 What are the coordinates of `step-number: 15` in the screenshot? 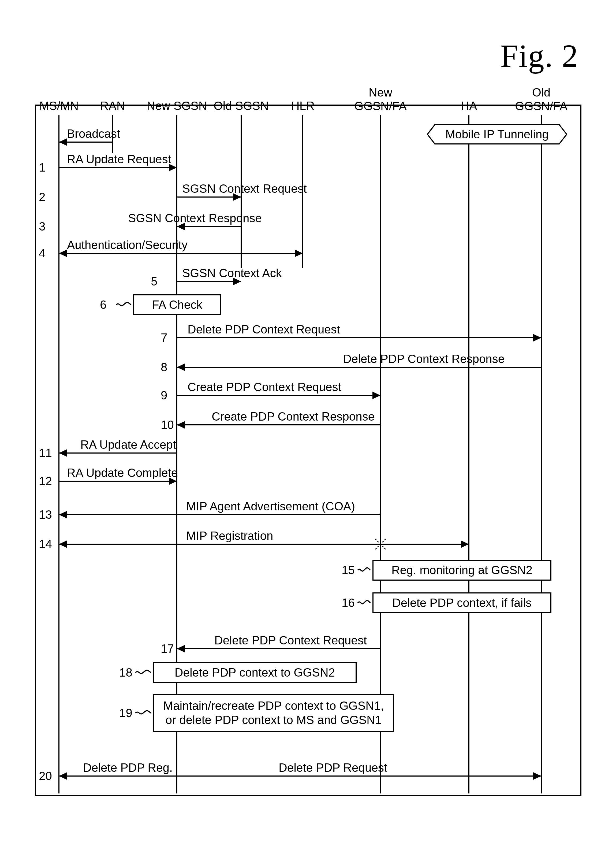 It's located at (348, 570).